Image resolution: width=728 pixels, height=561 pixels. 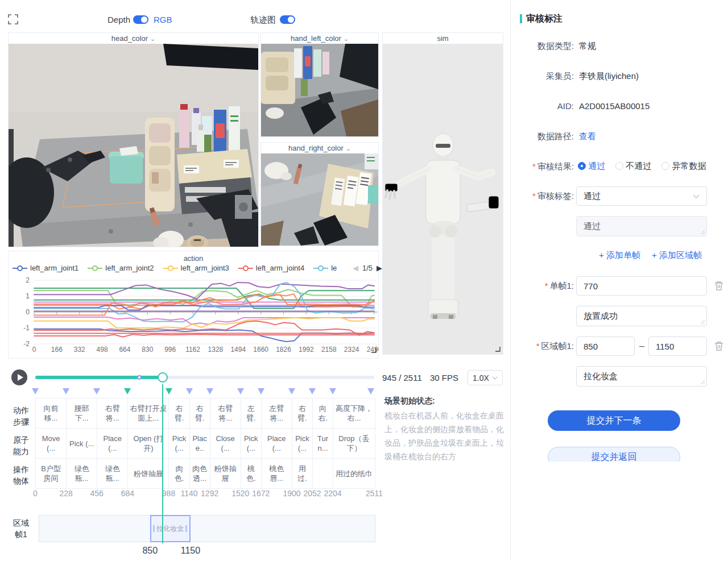 I want to click on step-cell-action: 左臂将..., so click(x=277, y=413).